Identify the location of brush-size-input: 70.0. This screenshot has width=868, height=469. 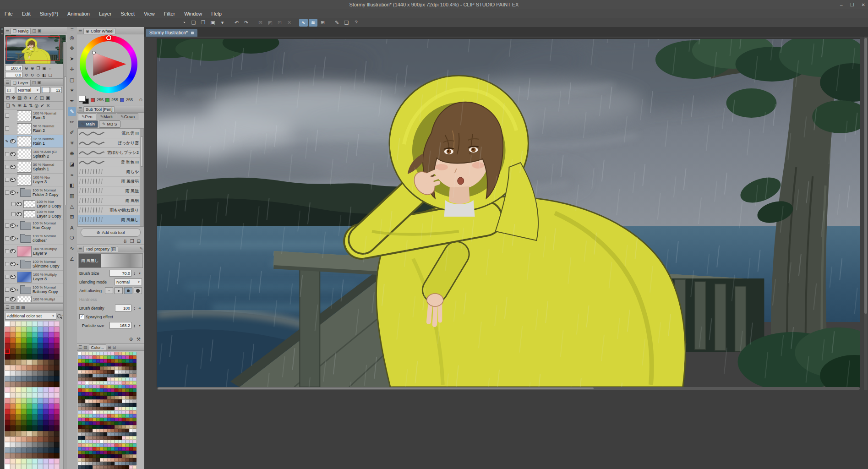
(120, 273).